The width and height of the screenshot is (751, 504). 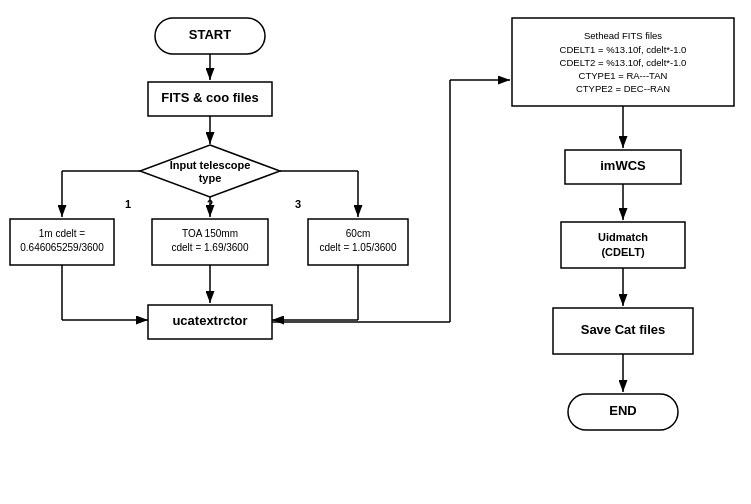 What do you see at coordinates (623, 252) in the screenshot?
I see `uidmatch-line2: (CDELT)` at bounding box center [623, 252].